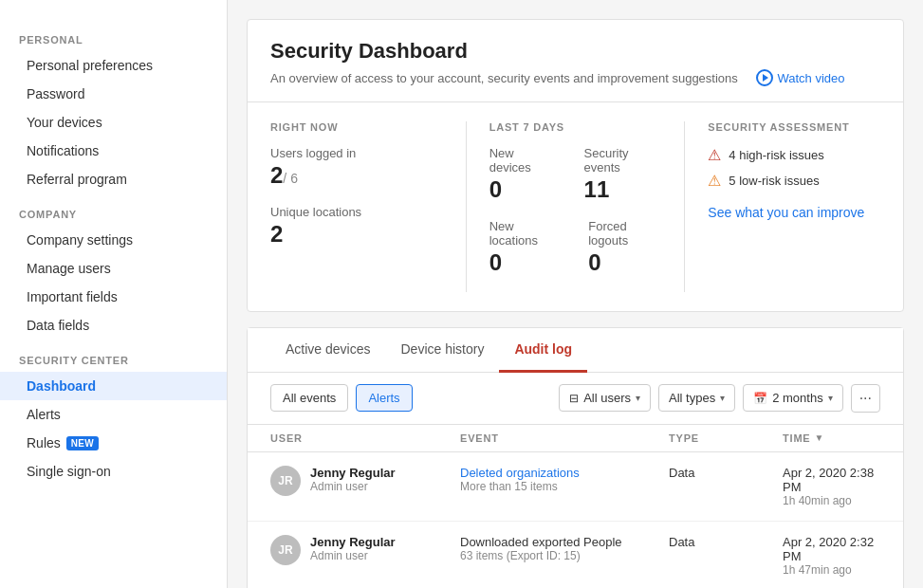 The height and width of the screenshot is (588, 923). Describe the element at coordinates (575, 207) in the screenshot. I see `stats-last-7-days: LAST 7 DAYS New devices 0 Security event…` at that location.